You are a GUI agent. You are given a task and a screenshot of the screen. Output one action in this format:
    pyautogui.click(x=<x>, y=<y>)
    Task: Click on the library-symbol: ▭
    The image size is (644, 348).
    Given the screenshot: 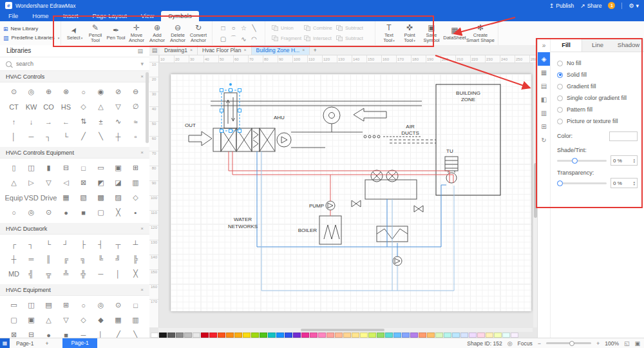 What is the action you would take?
    pyautogui.click(x=100, y=168)
    